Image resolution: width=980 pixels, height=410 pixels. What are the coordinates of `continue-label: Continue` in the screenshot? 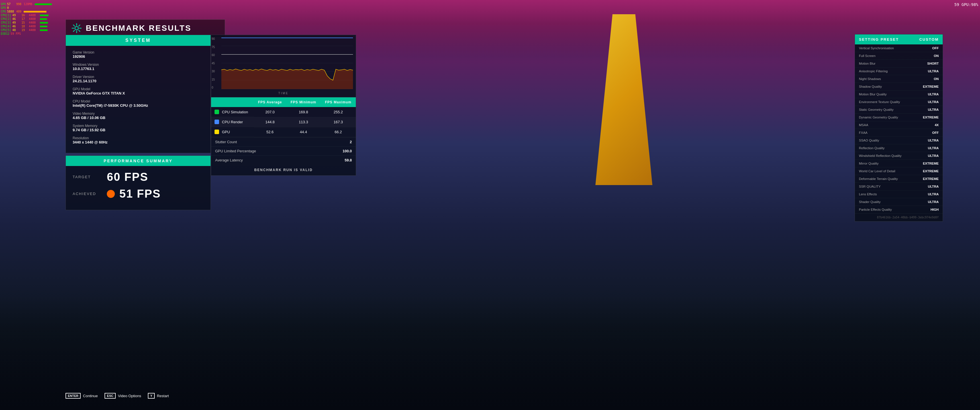 It's located at (91, 396).